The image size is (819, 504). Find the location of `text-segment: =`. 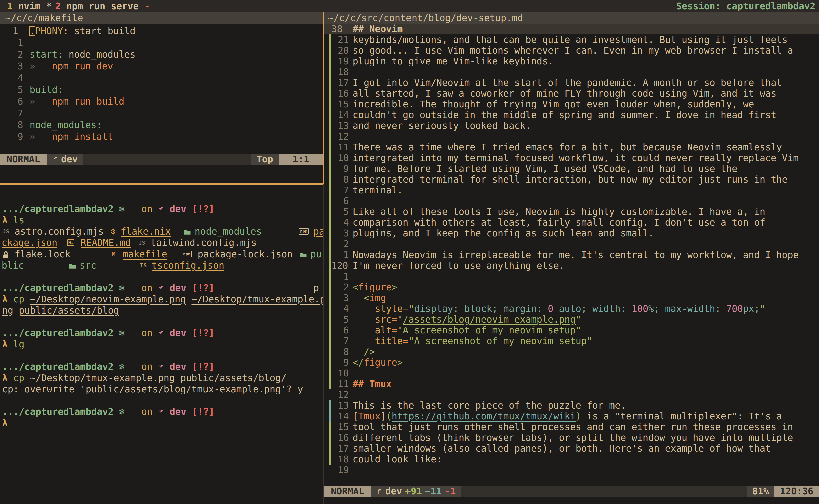

text-segment: = is located at coordinates (395, 319).